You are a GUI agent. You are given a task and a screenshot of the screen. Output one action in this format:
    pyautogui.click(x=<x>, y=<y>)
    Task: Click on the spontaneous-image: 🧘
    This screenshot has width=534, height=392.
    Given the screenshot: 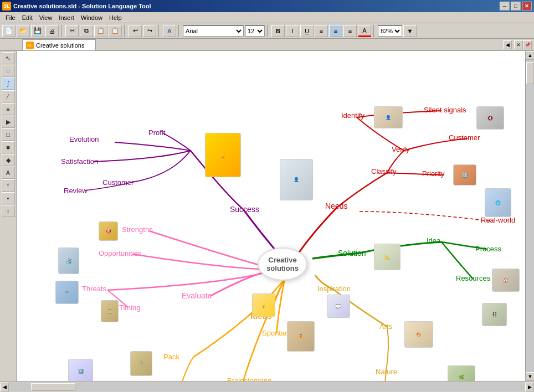 What is the action you would take?
    pyautogui.click(x=301, y=337)
    